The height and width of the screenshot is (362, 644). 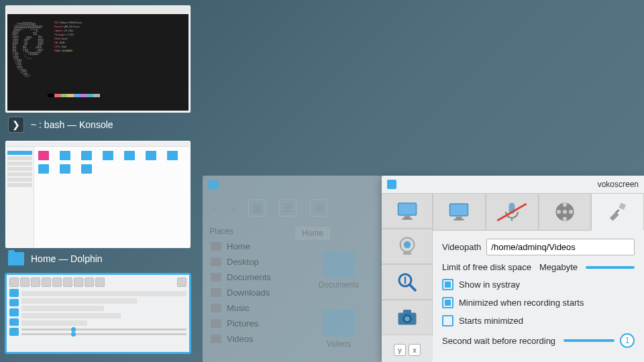 I want to click on back-icon: ‹, so click(x=215, y=208).